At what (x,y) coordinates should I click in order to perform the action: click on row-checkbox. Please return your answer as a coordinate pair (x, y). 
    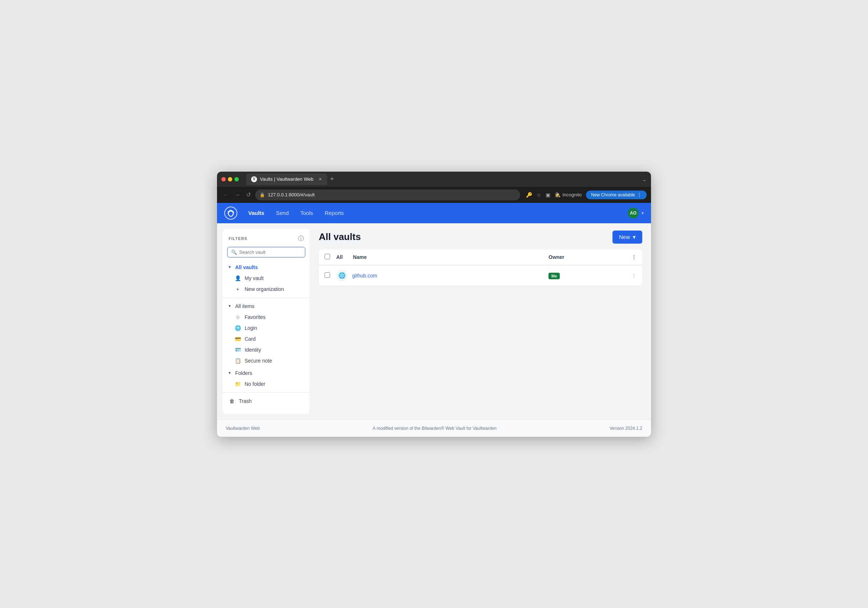
    Looking at the image, I should click on (327, 275).